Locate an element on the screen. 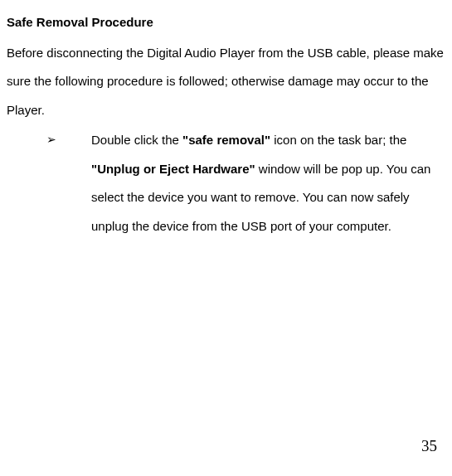 The image size is (452, 476). bold-term-unplug-eject: Unplug or Eject Hardware is located at coordinates (173, 169).